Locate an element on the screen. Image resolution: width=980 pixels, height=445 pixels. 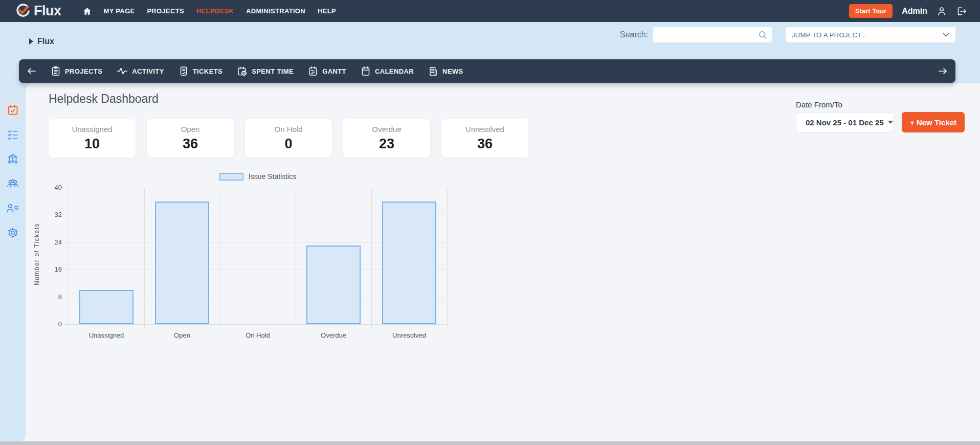
new-ticket-button: + New Ticket is located at coordinates (933, 122).